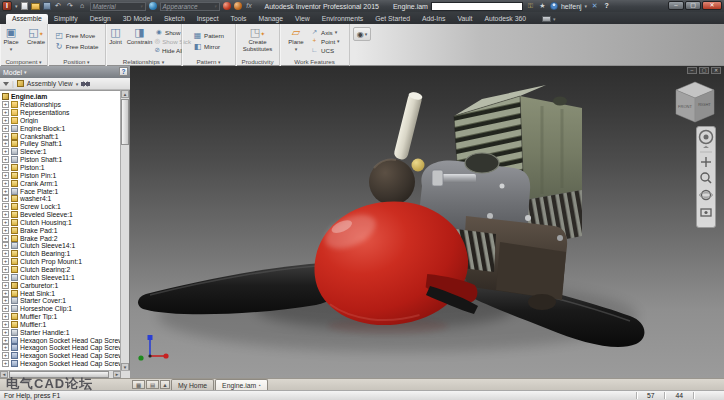 The width and height of the screenshot is (724, 400). What do you see at coordinates (50, 84) in the screenshot?
I see `assembly-view-selector: Assembly View` at bounding box center [50, 84].